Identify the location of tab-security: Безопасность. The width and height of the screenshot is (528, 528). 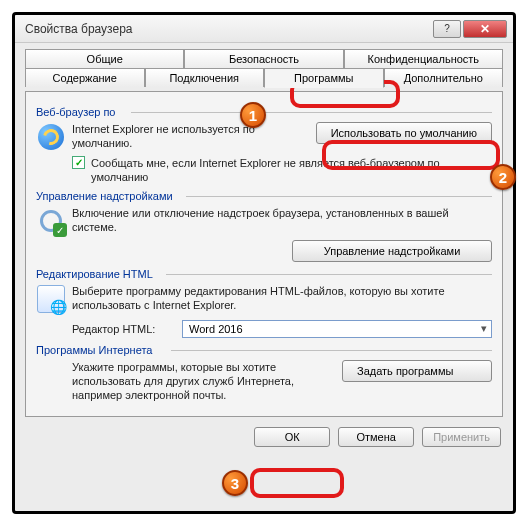
(264, 58).